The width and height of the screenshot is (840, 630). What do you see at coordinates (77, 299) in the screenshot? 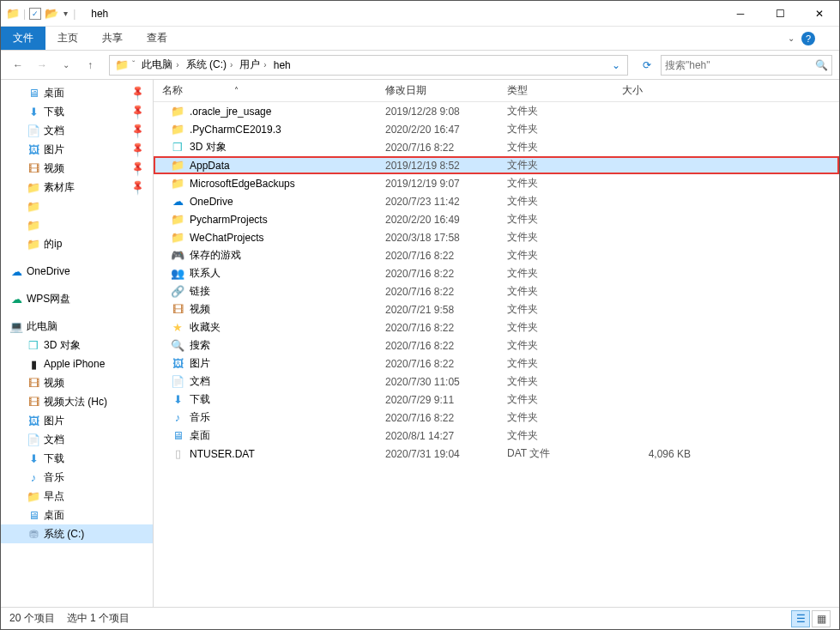
I see `sidebar-wps: ☁WPS网盘` at bounding box center [77, 299].